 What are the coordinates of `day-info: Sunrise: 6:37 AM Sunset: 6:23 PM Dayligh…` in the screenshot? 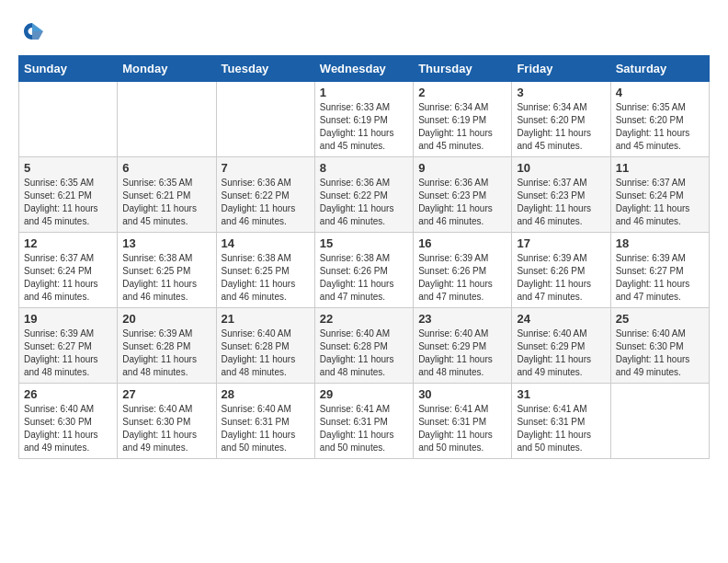 It's located at (561, 202).